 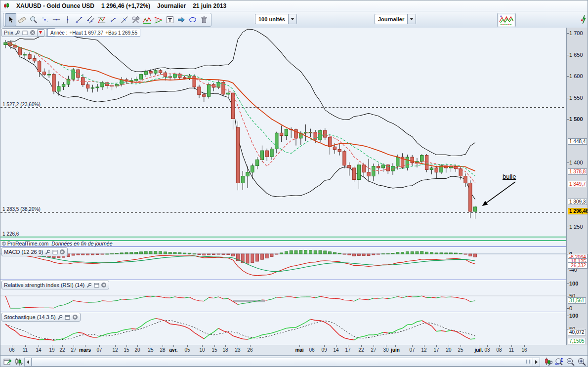 What do you see at coordinates (170, 20) in the screenshot?
I see `tool-text-note-button` at bounding box center [170, 20].